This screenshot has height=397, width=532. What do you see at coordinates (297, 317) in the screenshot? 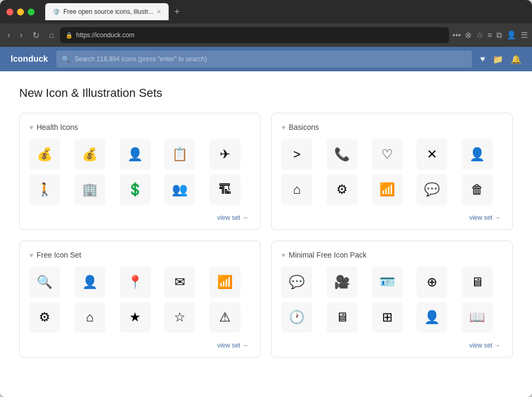
I see `icon-clock: 🕐` at bounding box center [297, 317].